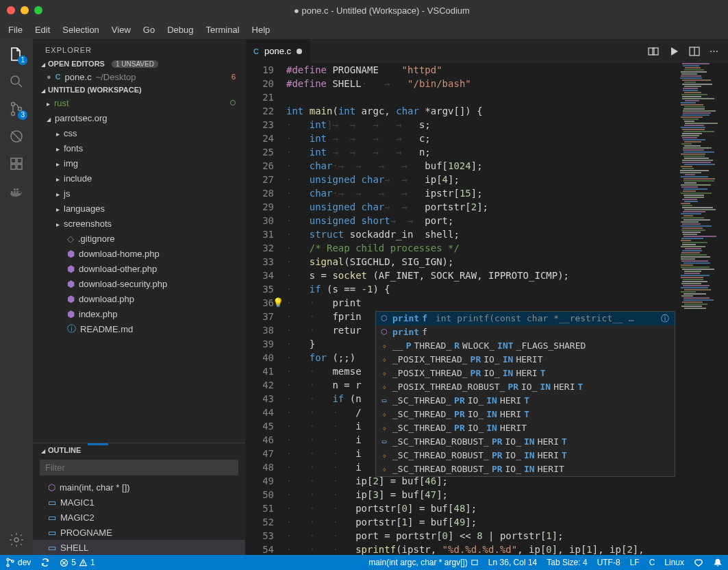 Image resolution: width=728 pixels, height=570 pixels. What do you see at coordinates (234, 77) in the screenshot?
I see `open-file-problems: 6` at bounding box center [234, 77].